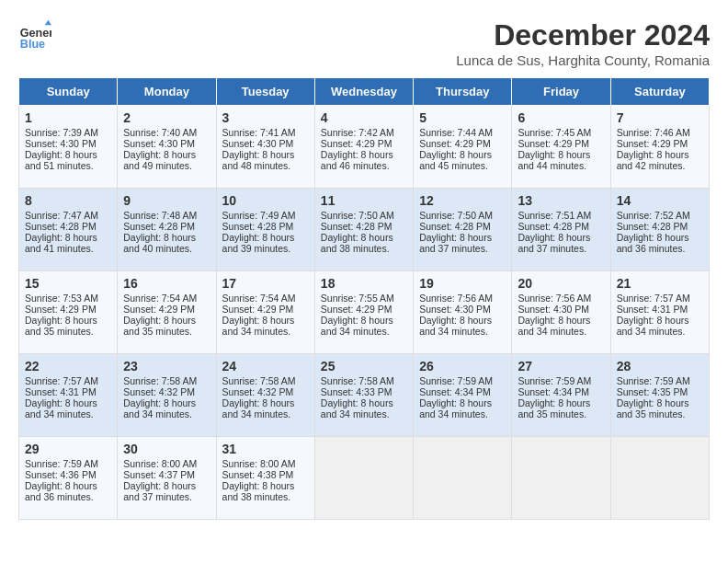  Describe the element at coordinates (456, 215) in the screenshot. I see `sunrise: Sunrise: 7:50 AM` at that location.